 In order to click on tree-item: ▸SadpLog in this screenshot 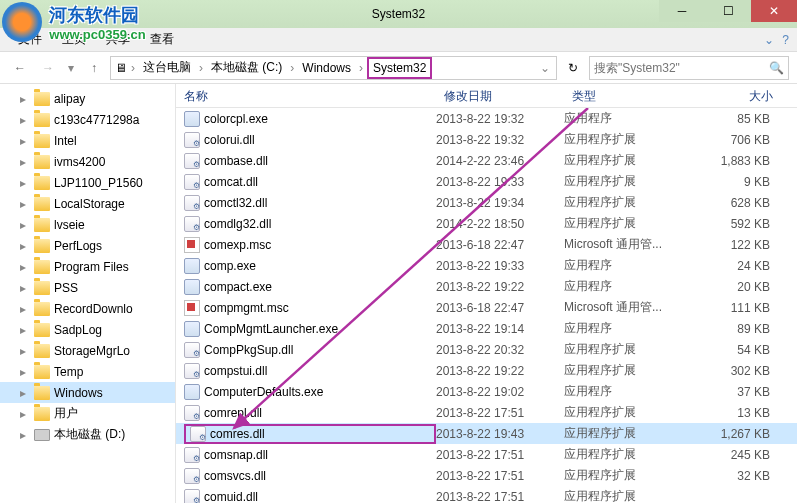, I will do `click(88, 330)`.